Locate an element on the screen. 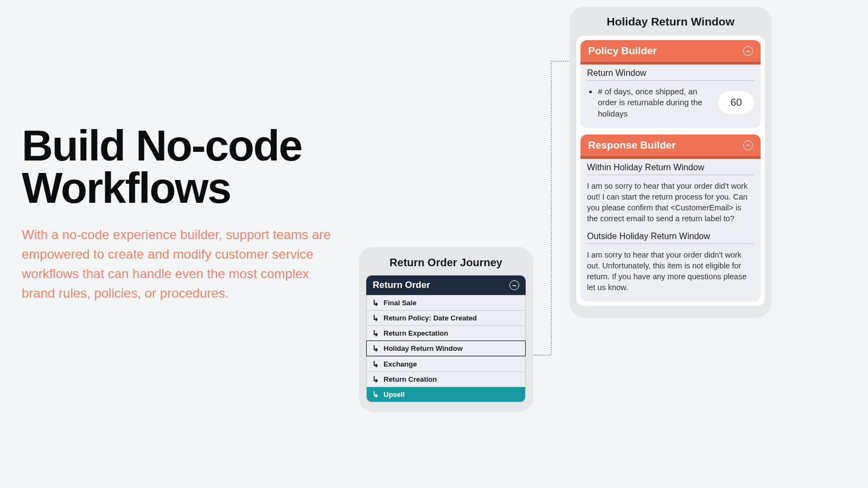 The image size is (868, 488). connector-line is located at coordinates (551, 208).